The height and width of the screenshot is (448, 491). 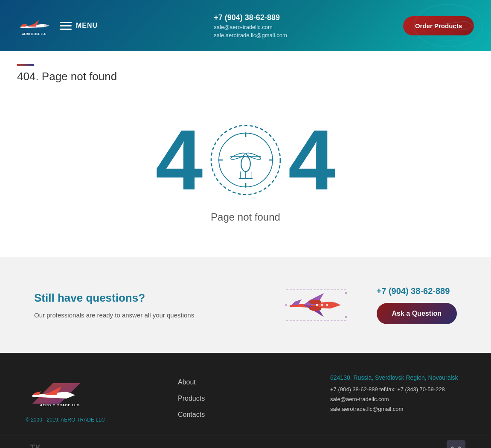 What do you see at coordinates (413, 291) in the screenshot?
I see `questions-phone: +7 (904) 38-62-889` at bounding box center [413, 291].